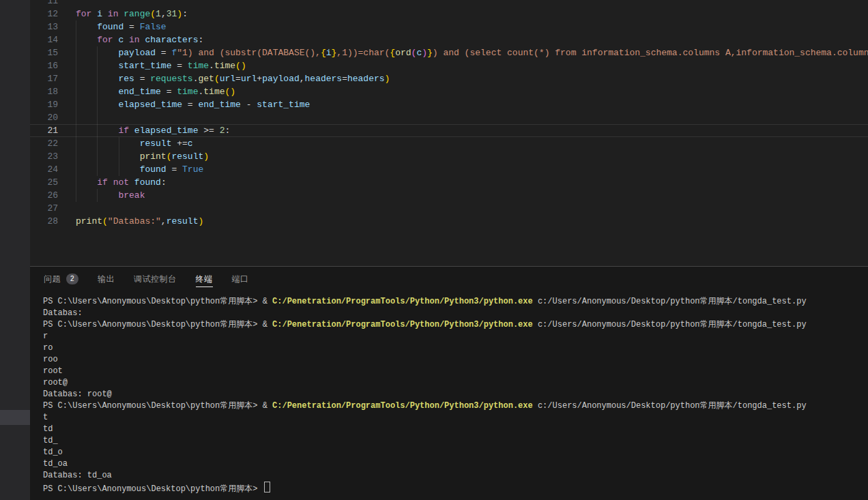 This screenshot has width=868, height=500. Describe the element at coordinates (449, 143) in the screenshot. I see `code-line-22: 22 result +=c` at that location.